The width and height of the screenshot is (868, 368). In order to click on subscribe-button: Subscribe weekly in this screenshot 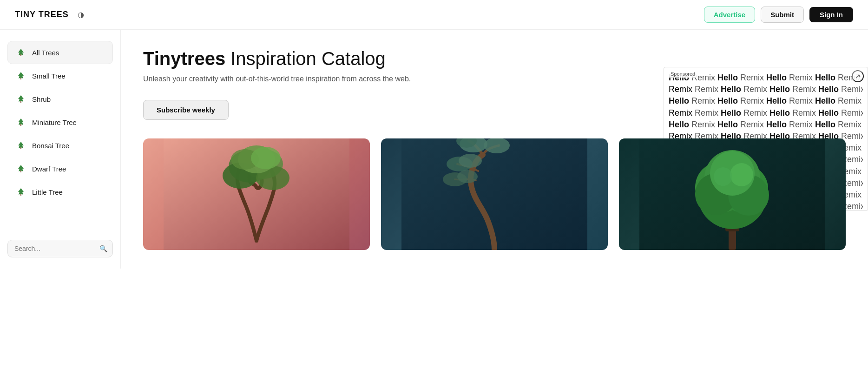, I will do `click(186, 110)`.